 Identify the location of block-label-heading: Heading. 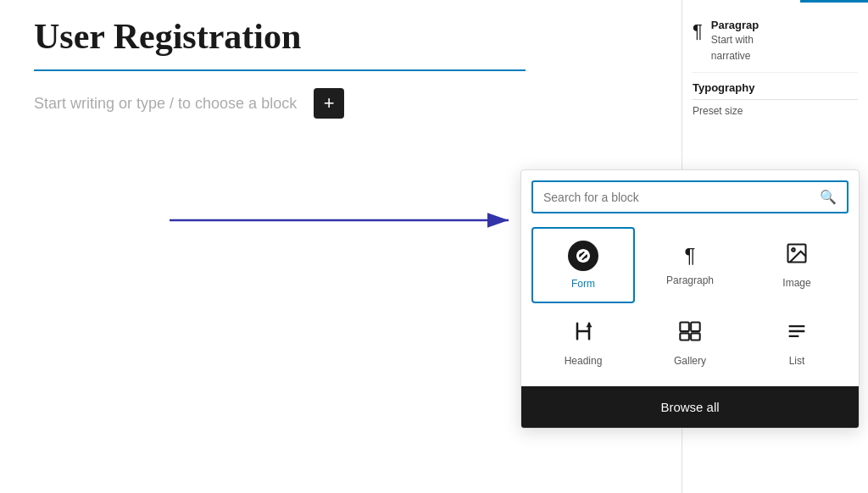
(583, 361).